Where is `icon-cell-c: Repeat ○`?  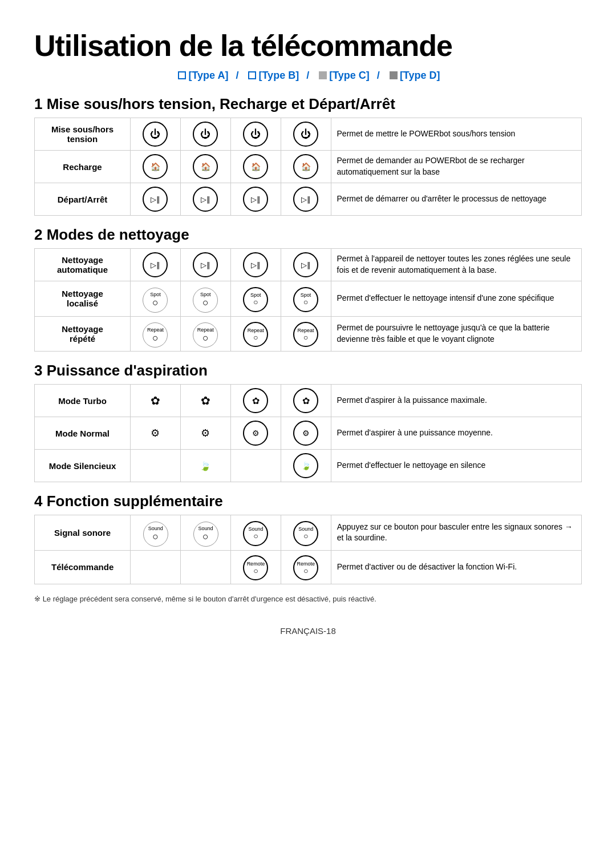
icon-cell-c: Repeat ○ is located at coordinates (256, 334).